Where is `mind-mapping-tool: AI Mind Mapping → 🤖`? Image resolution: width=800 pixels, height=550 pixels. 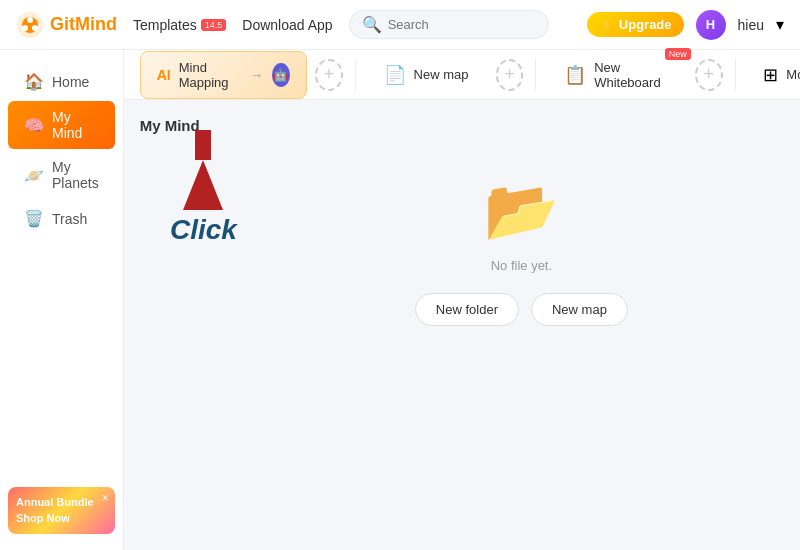 mind-mapping-tool: AI Mind Mapping → 🤖 is located at coordinates (224, 75).